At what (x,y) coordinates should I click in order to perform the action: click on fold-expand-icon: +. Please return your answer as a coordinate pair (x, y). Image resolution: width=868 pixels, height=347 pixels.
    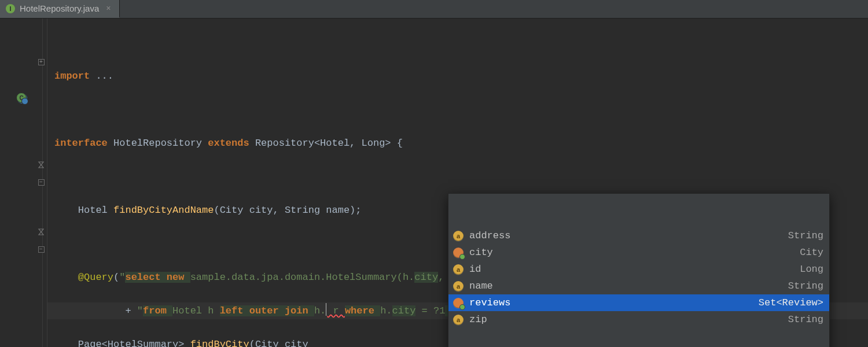
    Looking at the image, I should click on (41, 62).